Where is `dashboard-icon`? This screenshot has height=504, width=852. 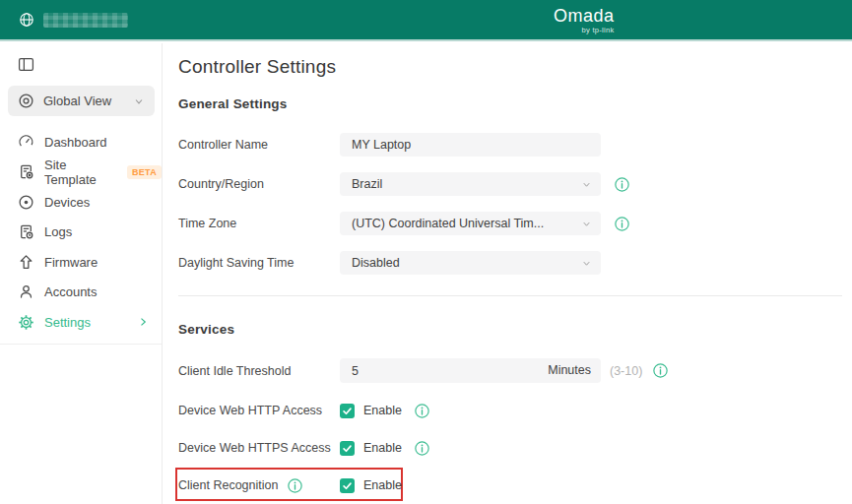
dashboard-icon is located at coordinates (26, 142).